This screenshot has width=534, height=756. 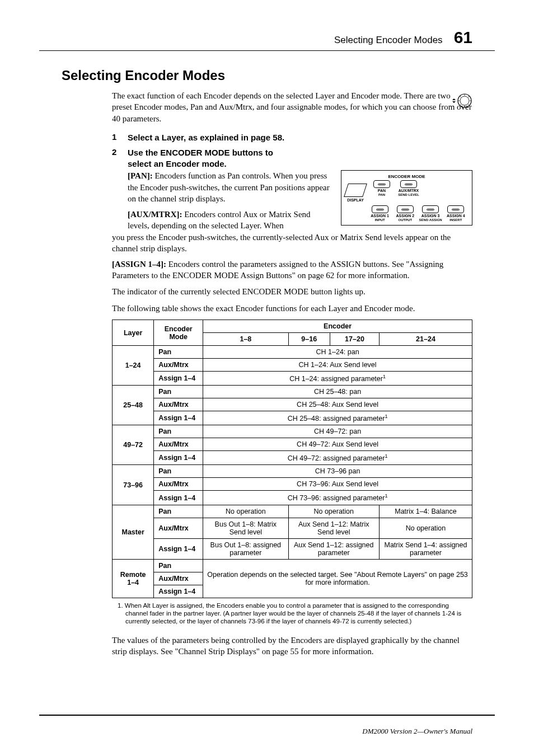 What do you see at coordinates (355, 200) in the screenshot?
I see `display-label: DISPLAY` at bounding box center [355, 200].